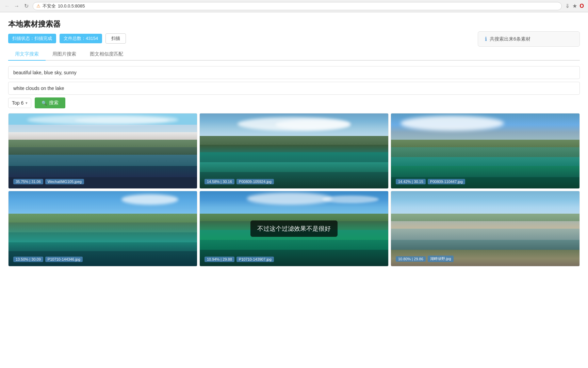 This screenshot has width=588, height=368. I want to click on top-select-dropdown: Top 6 ▾, so click(20, 103).